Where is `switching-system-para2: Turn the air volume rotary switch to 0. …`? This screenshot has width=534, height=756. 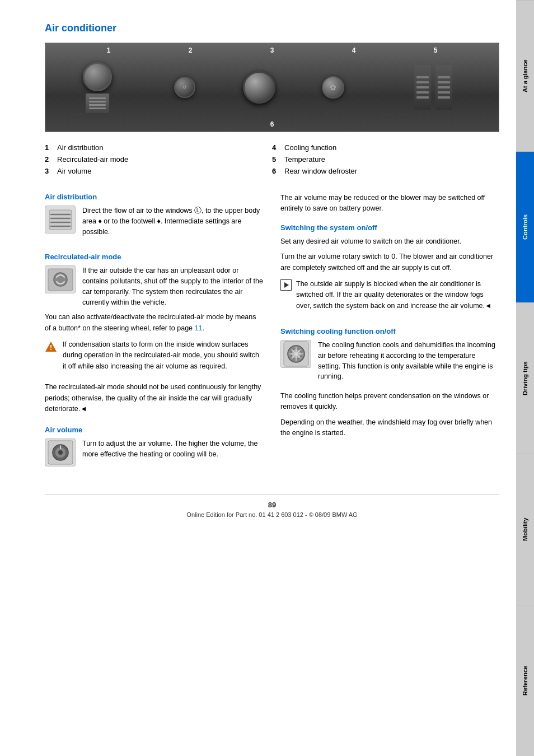
switching-system-para2: Turn the air volume rotary switch to 0. … is located at coordinates (390, 262).